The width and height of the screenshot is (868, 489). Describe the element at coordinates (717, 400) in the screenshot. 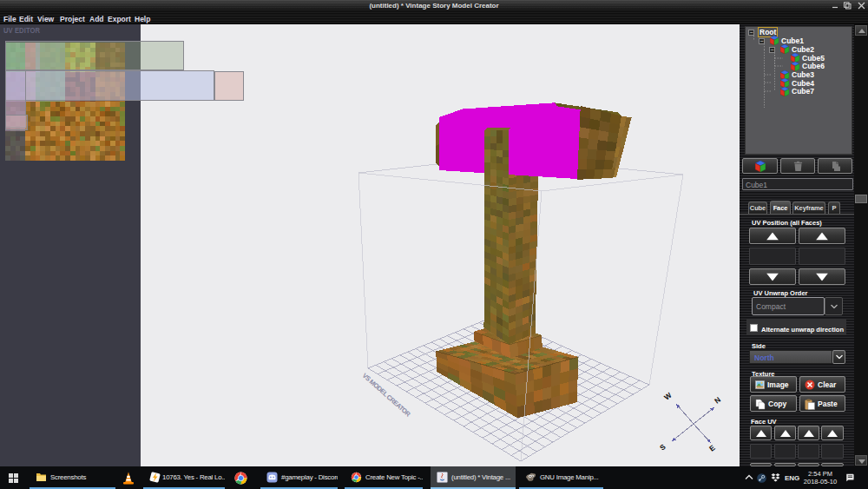

I see `svg-text: N` at that location.